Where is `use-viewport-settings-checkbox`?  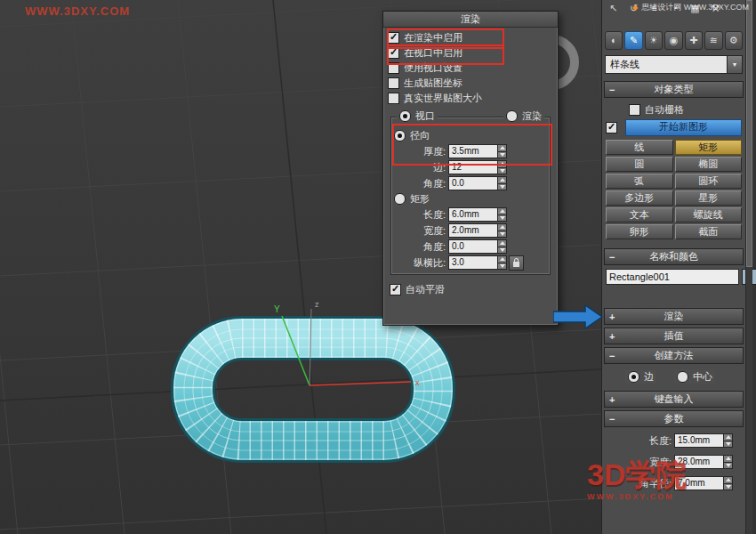
use-viewport-settings-checkbox is located at coordinates (393, 68).